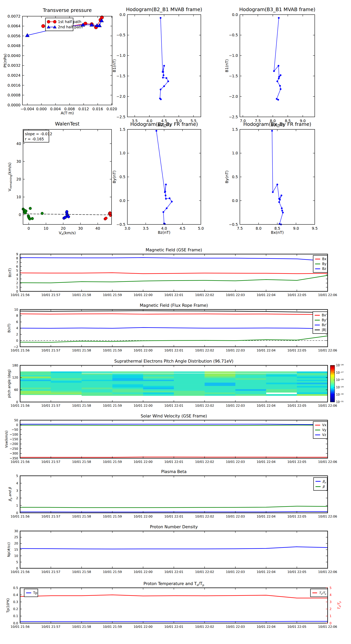 The image size is (351, 644). Describe the element at coordinates (17, 506) in the screenshot. I see `y-tick-label: 1` at that location.